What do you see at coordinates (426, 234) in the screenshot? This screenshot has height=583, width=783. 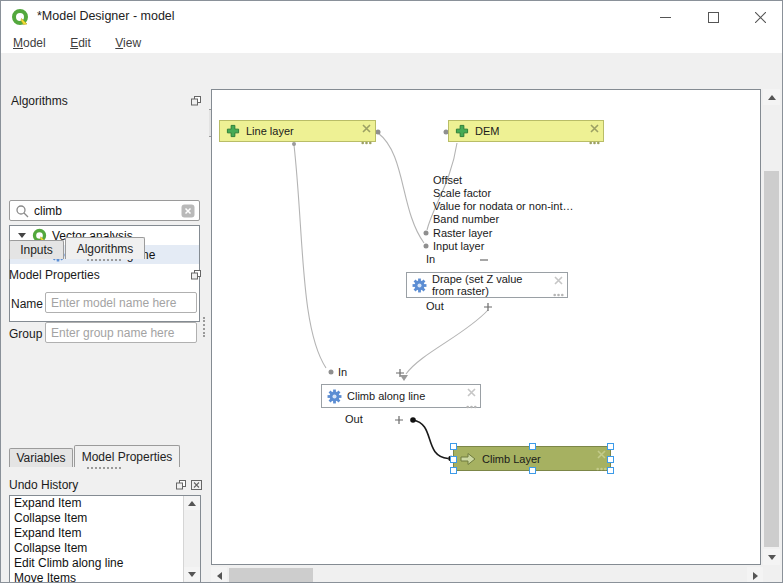 I see `raster-layer-socket` at bounding box center [426, 234].